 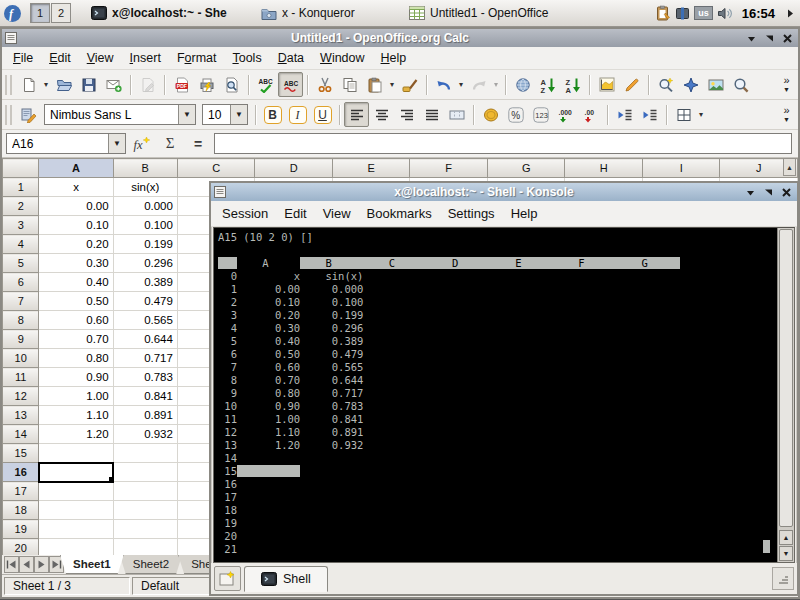 I want to click on cell-B11: 0.783, so click(x=145, y=378).